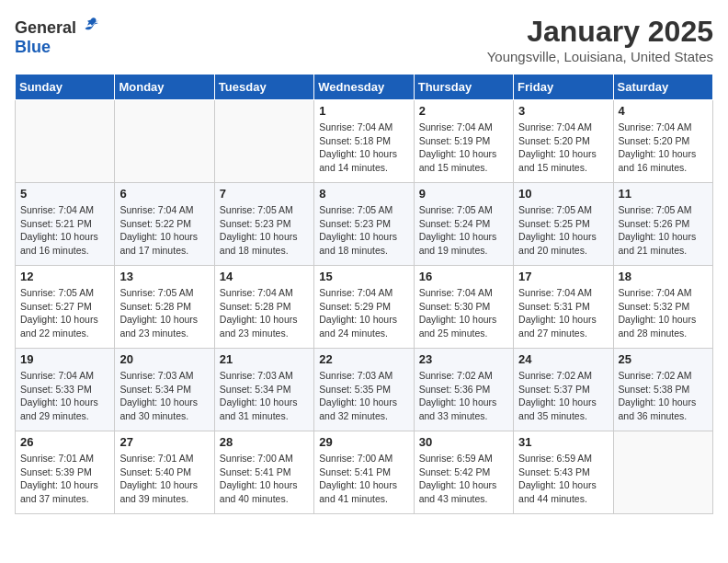 This screenshot has height=563, width=728. Describe the element at coordinates (364, 193) in the screenshot. I see `day-number: 8` at that location.